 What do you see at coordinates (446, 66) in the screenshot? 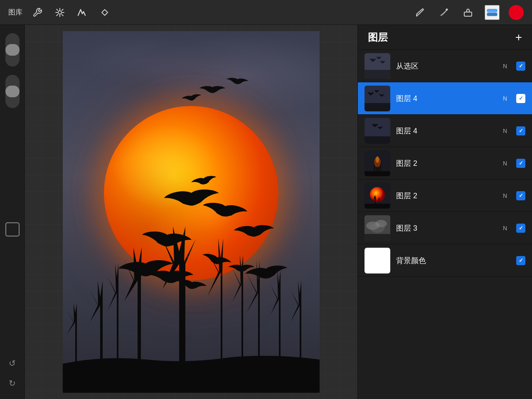
I see `layer-name: 从选区` at bounding box center [446, 66].